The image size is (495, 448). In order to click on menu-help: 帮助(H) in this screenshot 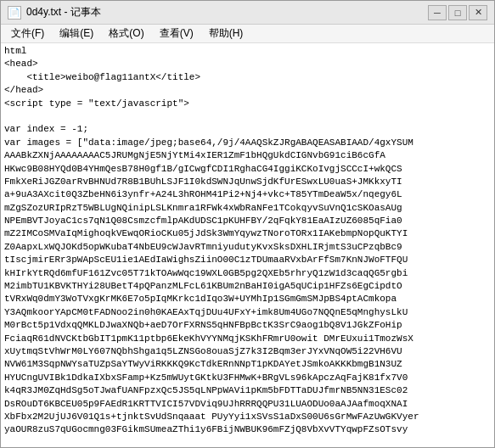, I will do `click(226, 34)`.